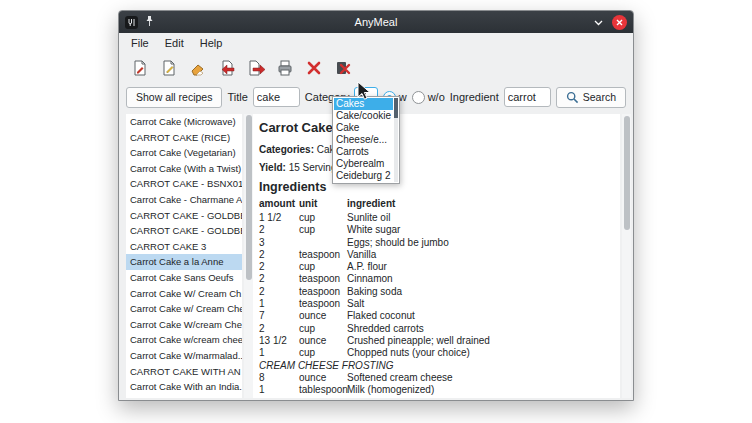  What do you see at coordinates (483, 378) in the screenshot?
I see `ingredient-ingredient: Softened cream cheese` at bounding box center [483, 378].